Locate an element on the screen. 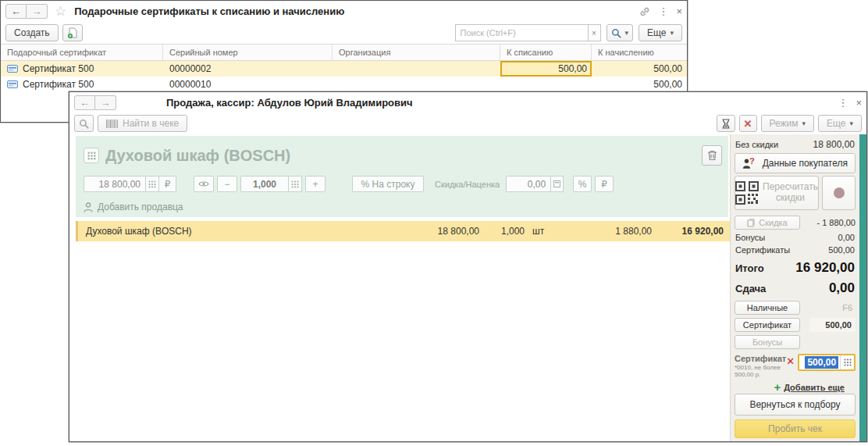 The width and height of the screenshot is (868, 446). change-label: Сдача is located at coordinates (751, 289).